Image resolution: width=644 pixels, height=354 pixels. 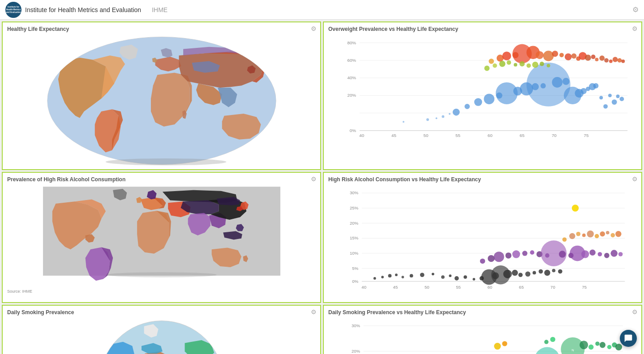 What do you see at coordinates (483, 311) in the screenshot?
I see `panel-title-6: Daily Smoking Prevalence vs Healthy Life…` at bounding box center [483, 311].